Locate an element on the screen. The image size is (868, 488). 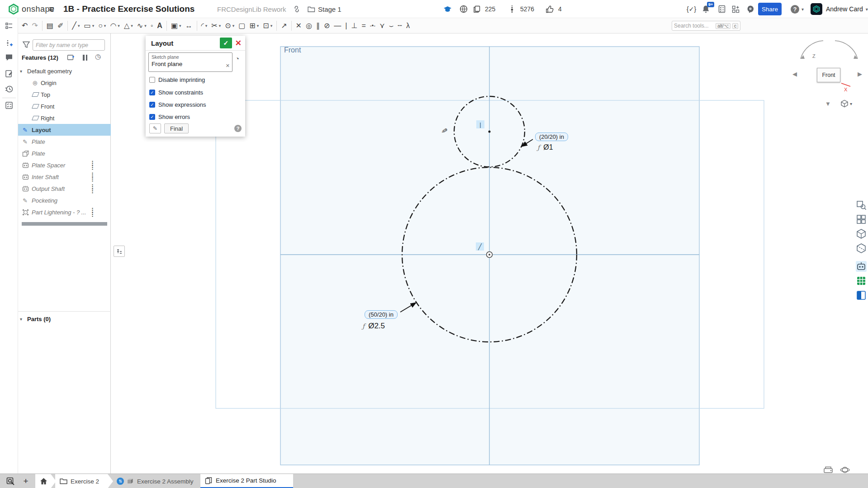
arc-tool: ◠▾ is located at coordinates (115, 25).